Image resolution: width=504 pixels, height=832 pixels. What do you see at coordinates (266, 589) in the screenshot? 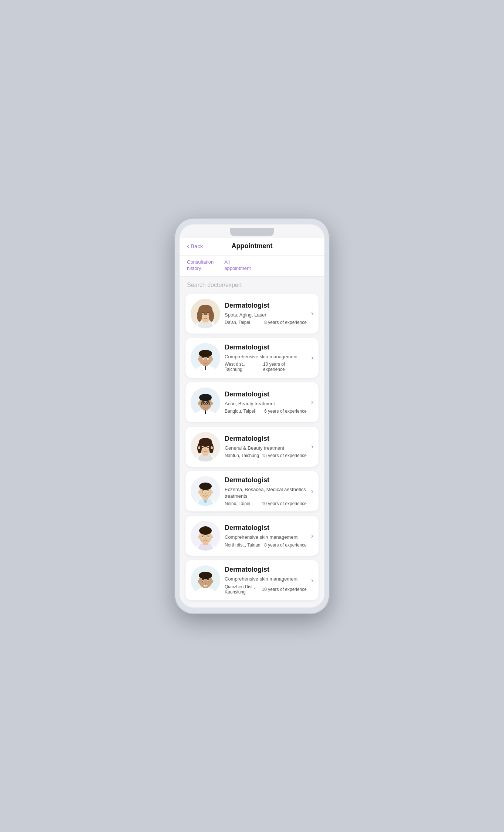
I see `doctor-meta-7: Qianzhen Dist.,Kaohsiung 10 years of exp…` at bounding box center [266, 589].